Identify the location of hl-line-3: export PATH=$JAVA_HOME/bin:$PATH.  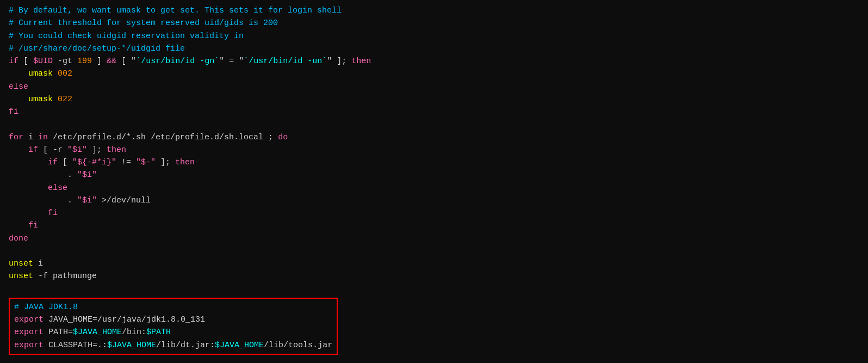
(173, 332).